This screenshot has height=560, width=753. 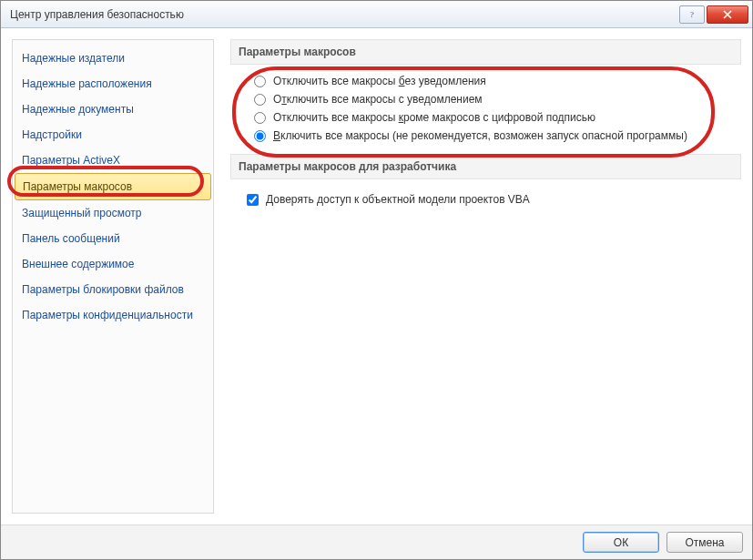 I want to click on radio-disable-except-signed, so click(x=260, y=118).